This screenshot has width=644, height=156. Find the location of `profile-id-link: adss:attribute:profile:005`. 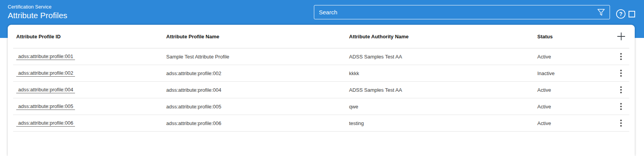

profile-id-link: adss:attribute:profile:005 is located at coordinates (46, 107).